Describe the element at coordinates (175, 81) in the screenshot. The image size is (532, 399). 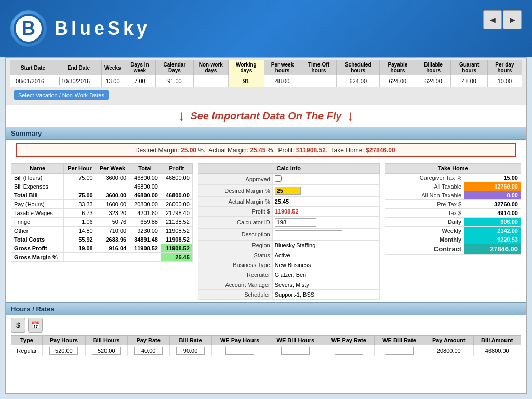
I see `calendar-days-cell: 91.00` at that location.